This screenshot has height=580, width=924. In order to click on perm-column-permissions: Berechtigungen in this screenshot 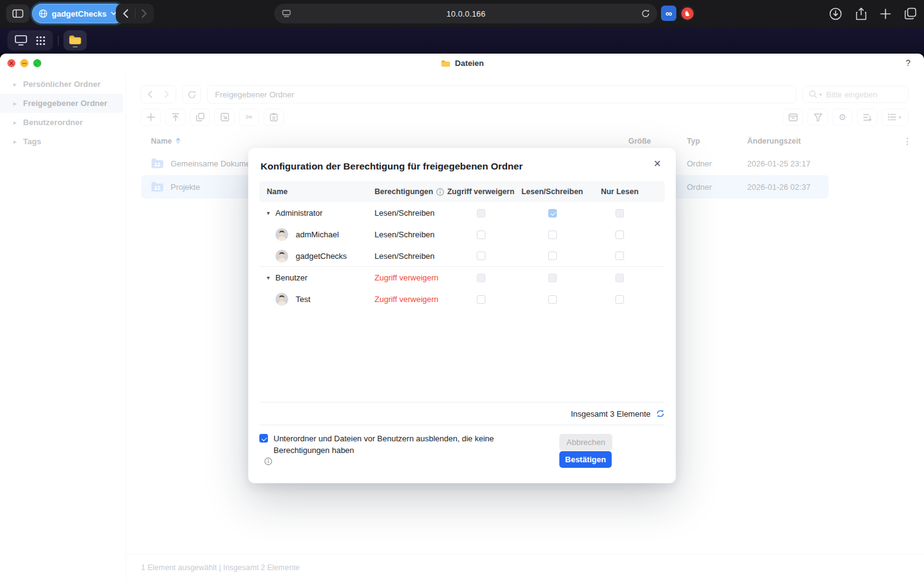, I will do `click(410, 192)`.